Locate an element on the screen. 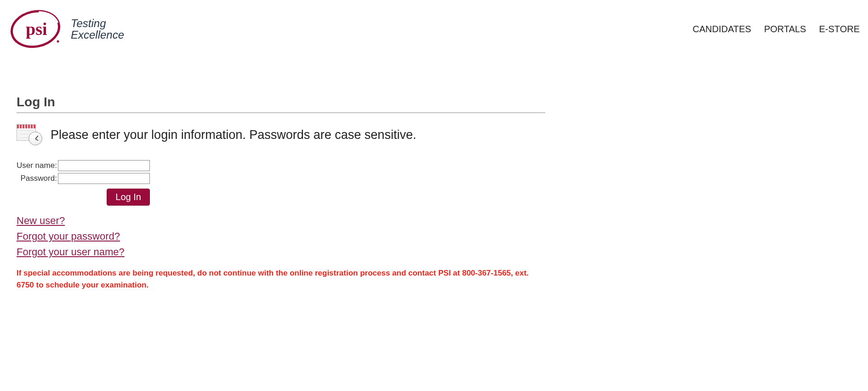 The image size is (868, 391). logo-tagline-line1: Testing is located at coordinates (97, 23).